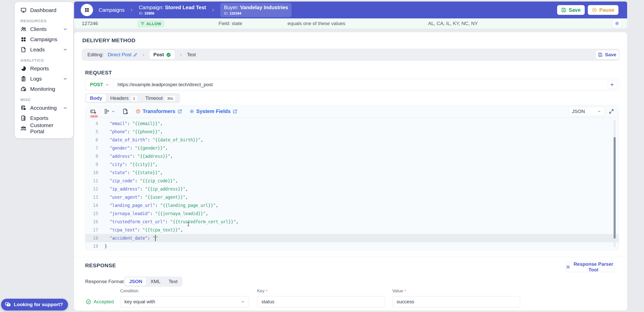 The width and height of the screenshot is (644, 312). What do you see at coordinates (352, 214) in the screenshot?
I see `code-line-15: 15 "jornaya_leadid": "{{jornaya_leadid}}…` at bounding box center [352, 214].